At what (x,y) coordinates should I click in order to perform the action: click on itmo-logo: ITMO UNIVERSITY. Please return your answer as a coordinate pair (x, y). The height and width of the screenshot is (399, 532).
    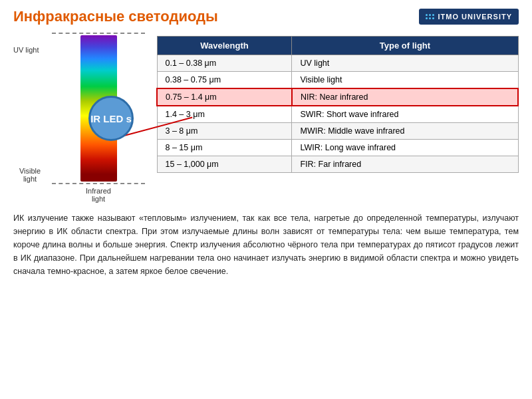
    Looking at the image, I should click on (469, 17).